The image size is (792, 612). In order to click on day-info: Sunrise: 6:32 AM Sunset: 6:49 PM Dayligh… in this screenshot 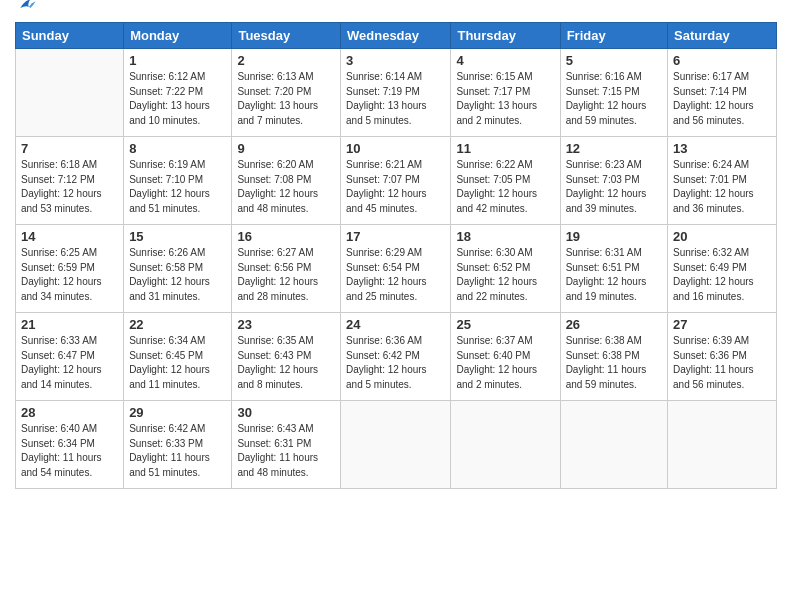, I will do `click(722, 275)`.